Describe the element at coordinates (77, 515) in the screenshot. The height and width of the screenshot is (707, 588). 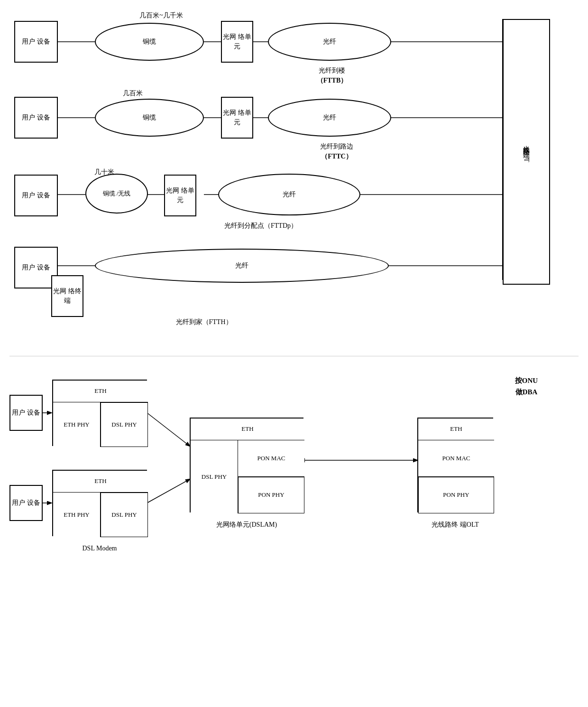
I see `onu2-eth-phy: ETH PHY` at that location.